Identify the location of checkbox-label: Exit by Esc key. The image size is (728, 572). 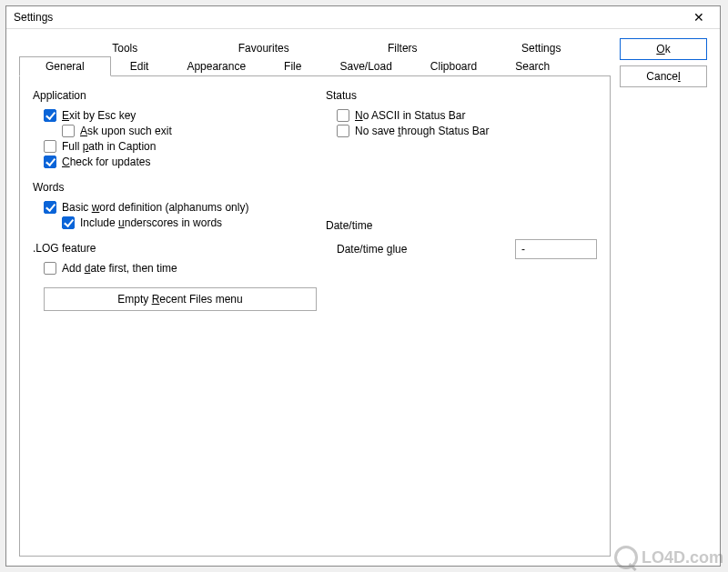
(98, 115).